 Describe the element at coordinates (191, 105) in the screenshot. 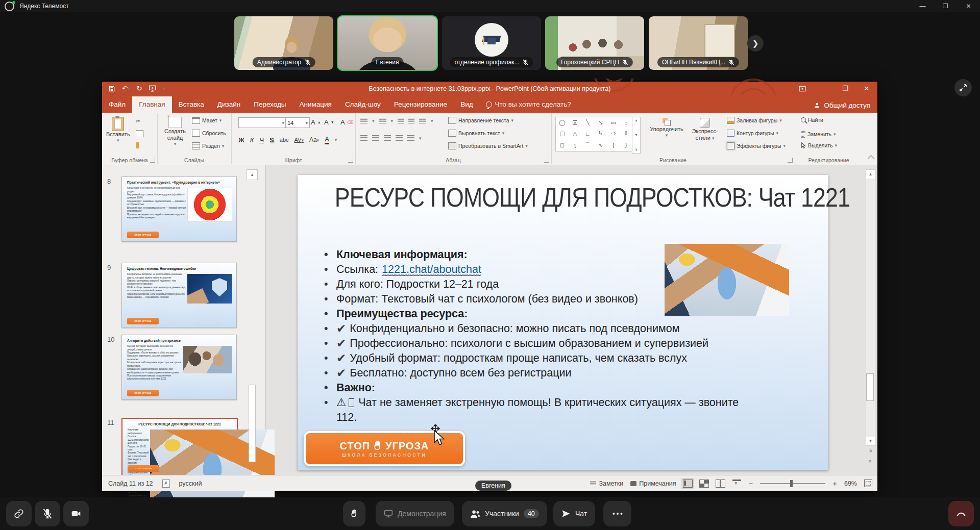

I see `tab-insert: Вставка` at that location.